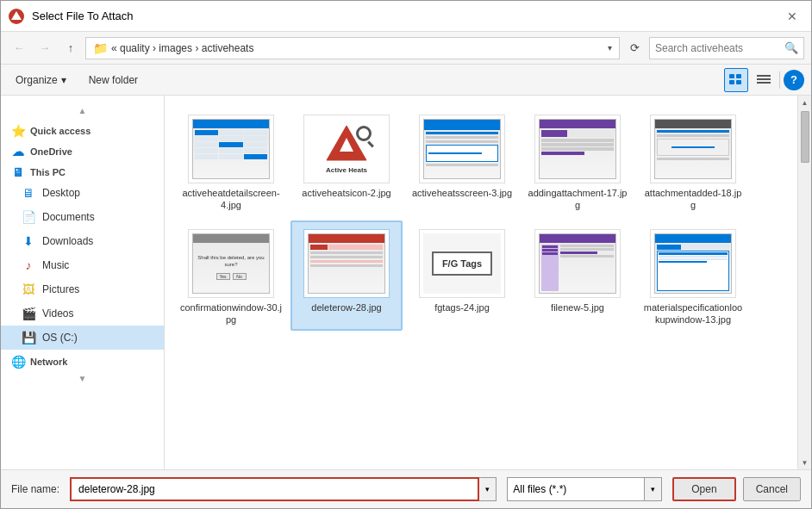  I want to click on sidebar-scroll-up: ▲, so click(83, 110).